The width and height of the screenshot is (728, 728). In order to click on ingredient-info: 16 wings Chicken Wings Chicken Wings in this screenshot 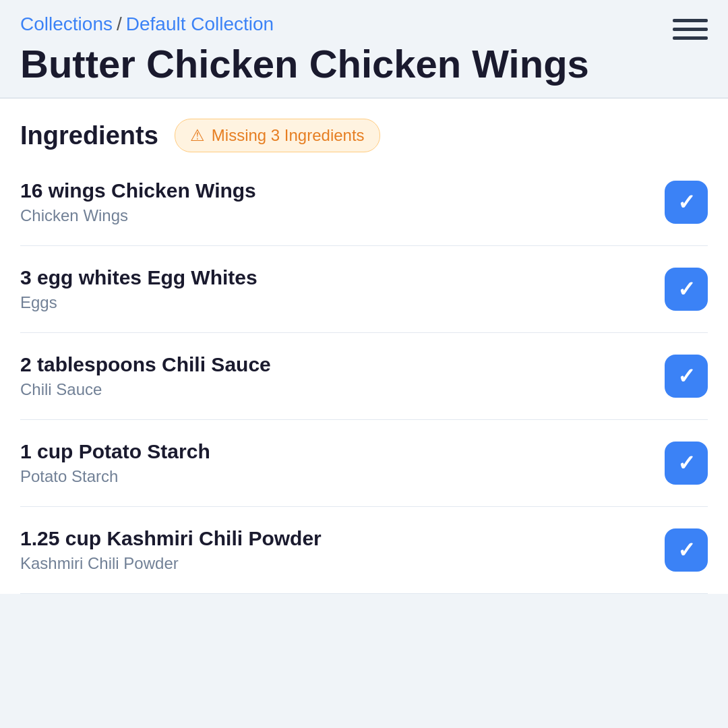, I will do `click(334, 202)`.